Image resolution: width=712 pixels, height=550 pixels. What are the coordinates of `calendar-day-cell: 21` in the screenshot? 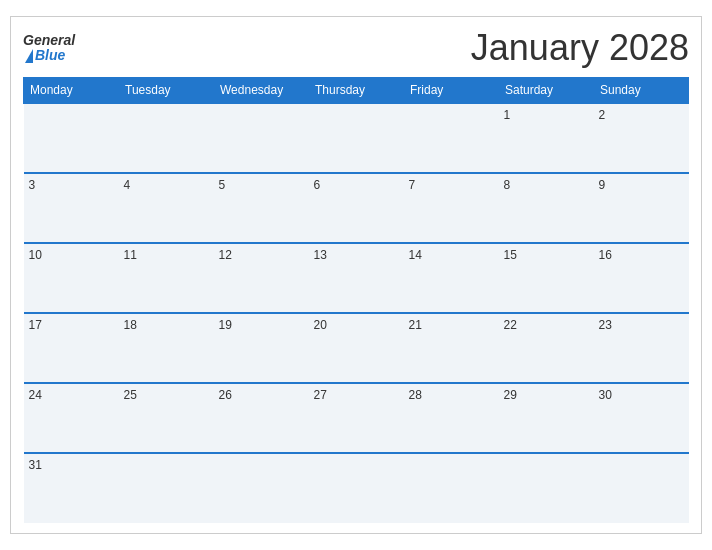 It's located at (452, 348).